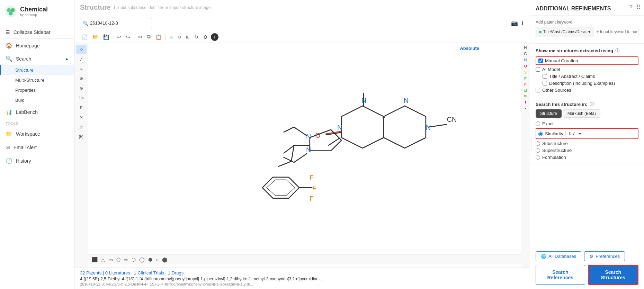  What do you see at coordinates (86, 23) in the screenshot?
I see `search-input-icon: 🔍` at bounding box center [86, 23].